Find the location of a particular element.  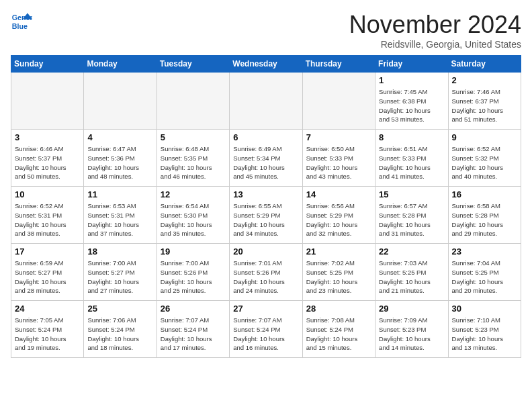

weekday-header: Saturday is located at coordinates (484, 64).